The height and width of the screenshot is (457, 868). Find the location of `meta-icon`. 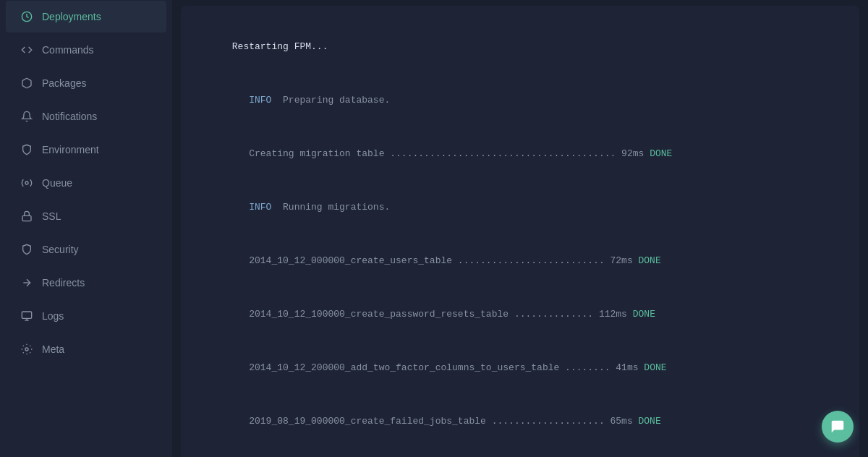

meta-icon is located at coordinates (27, 349).